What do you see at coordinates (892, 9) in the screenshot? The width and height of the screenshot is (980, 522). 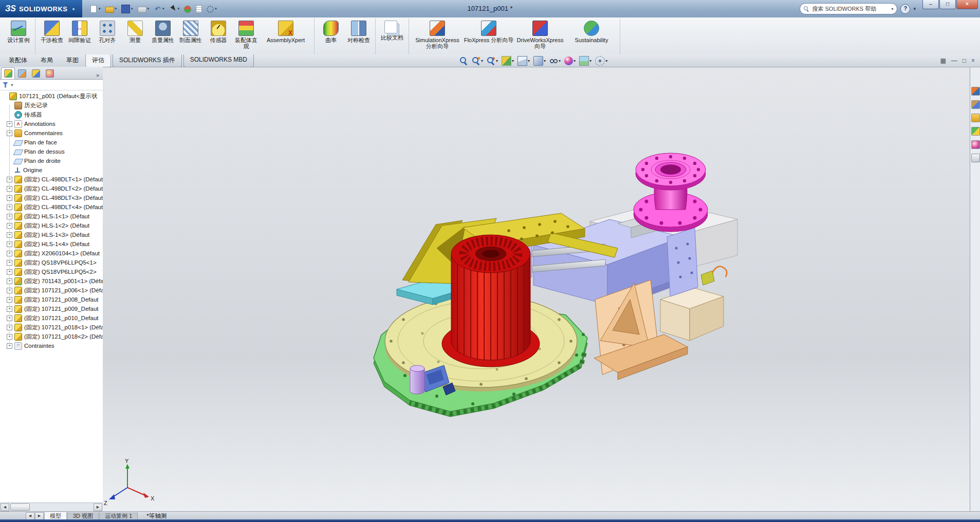 I see `search-dropdown-icon: ▾` at bounding box center [892, 9].